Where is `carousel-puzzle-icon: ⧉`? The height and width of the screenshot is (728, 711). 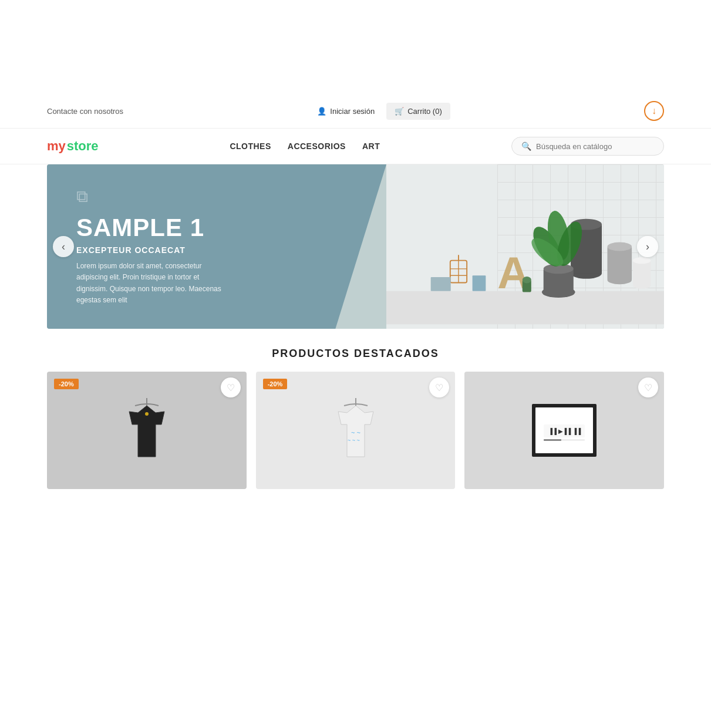 carousel-puzzle-icon: ⧉ is located at coordinates (217, 197).